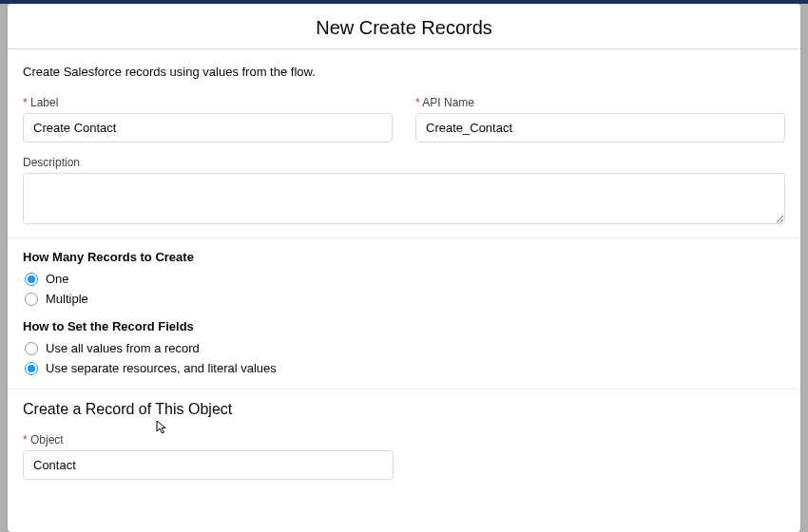 The width and height of the screenshot is (808, 532). What do you see at coordinates (601, 127) in the screenshot?
I see `api-name-input` at bounding box center [601, 127].